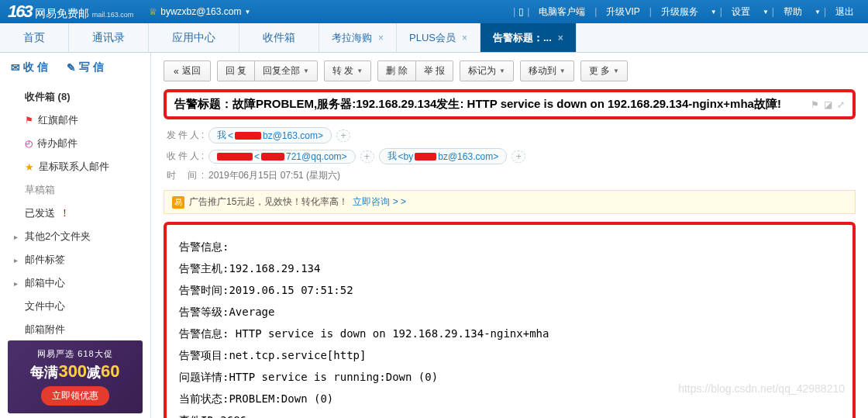 Image resolution: width=868 pixels, height=418 pixels. What do you see at coordinates (75, 213) in the screenshot?
I see `folder-sent: 已发送！` at bounding box center [75, 213].